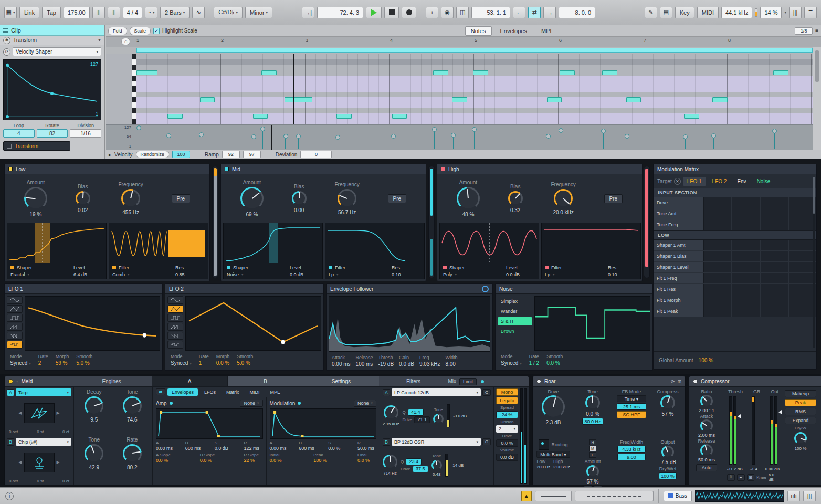 Image resolution: width=821 pixels, height=504 pixels. Describe the element at coordinates (422, 420) in the screenshot. I see `filter-a-drive: 21.1` at that location.